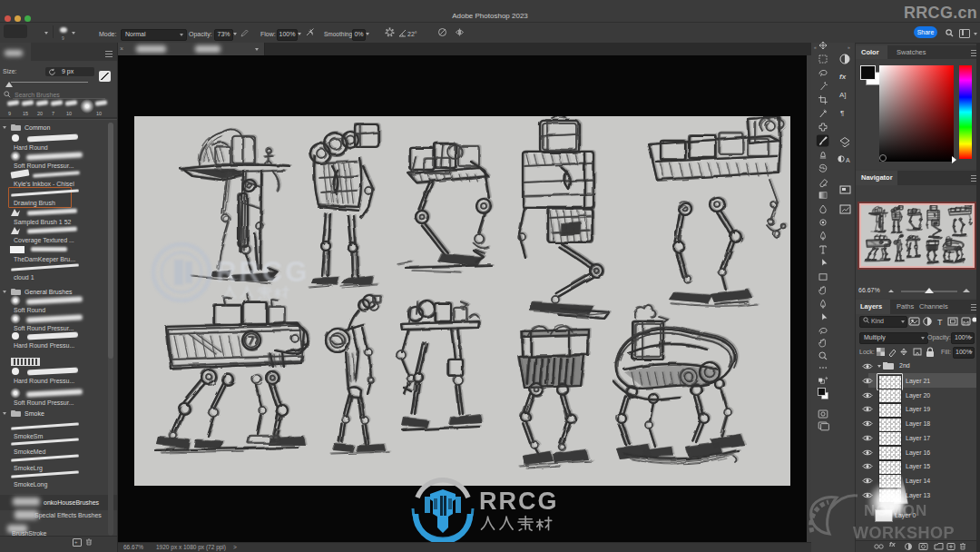 This screenshot has height=552, width=980. I want to click on svg-text: A, so click(848, 160).